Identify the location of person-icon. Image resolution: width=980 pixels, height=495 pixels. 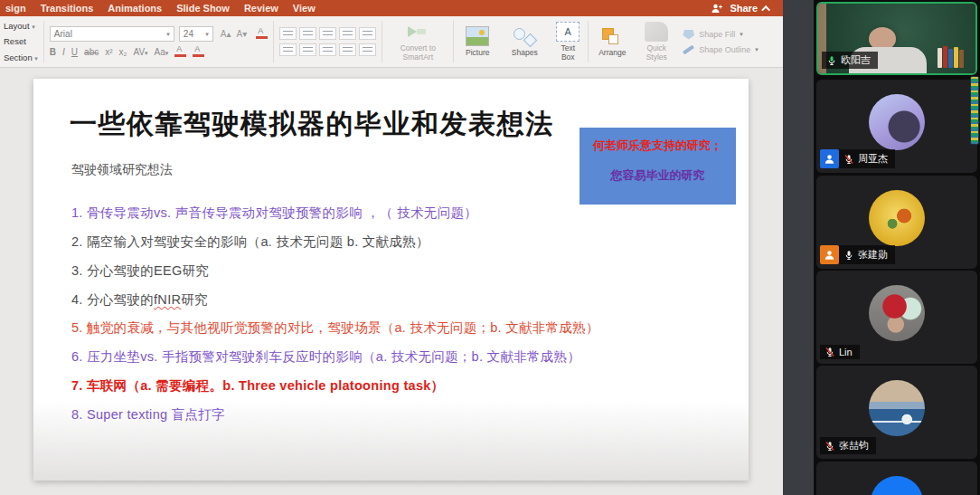
(830, 255).